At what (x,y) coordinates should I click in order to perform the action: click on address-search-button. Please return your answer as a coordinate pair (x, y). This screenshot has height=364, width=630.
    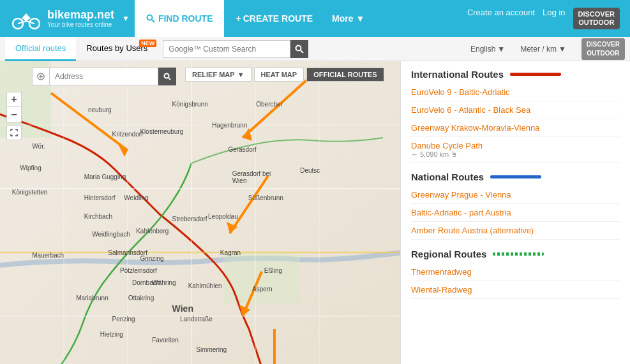
    Looking at the image, I should click on (167, 76).